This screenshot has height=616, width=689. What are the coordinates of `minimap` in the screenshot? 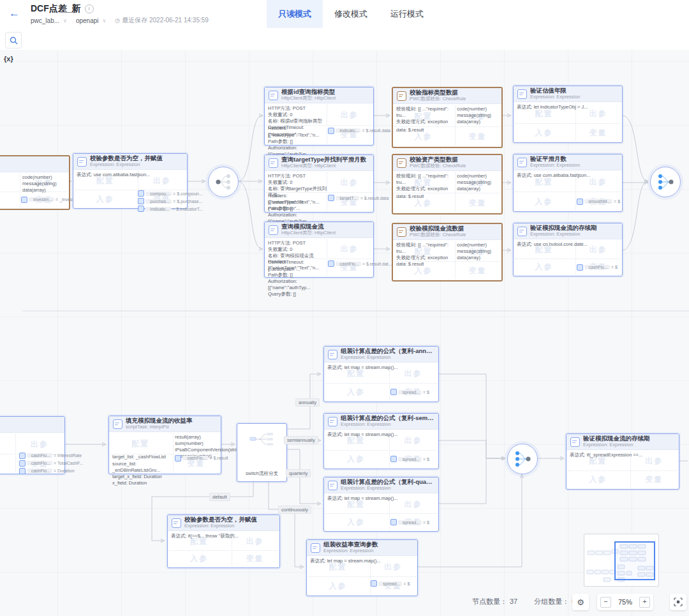 It's located at (621, 560).